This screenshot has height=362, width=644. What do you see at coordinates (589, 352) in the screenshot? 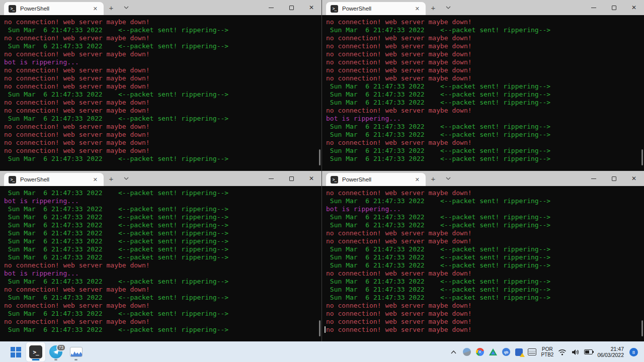
I see `battery-button` at bounding box center [589, 352].